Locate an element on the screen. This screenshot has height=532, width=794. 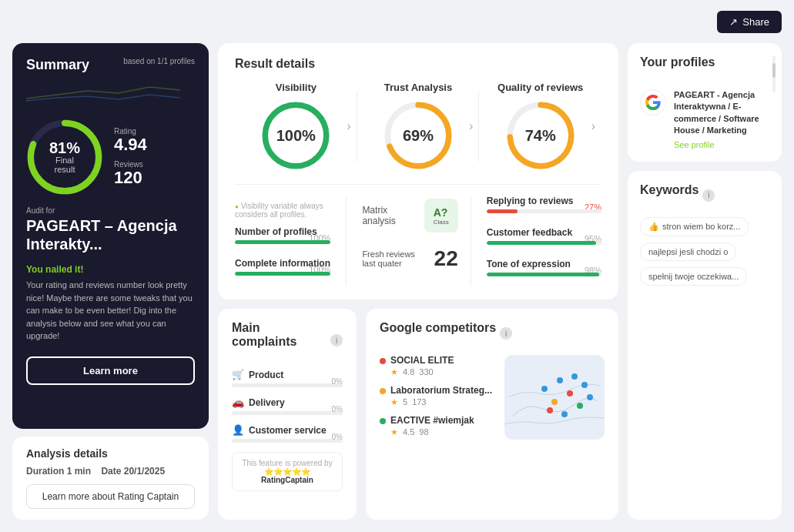
complaints-card: Main complaints i 🛒 Product 0% 🚗 Deliver… is located at coordinates (287, 414).